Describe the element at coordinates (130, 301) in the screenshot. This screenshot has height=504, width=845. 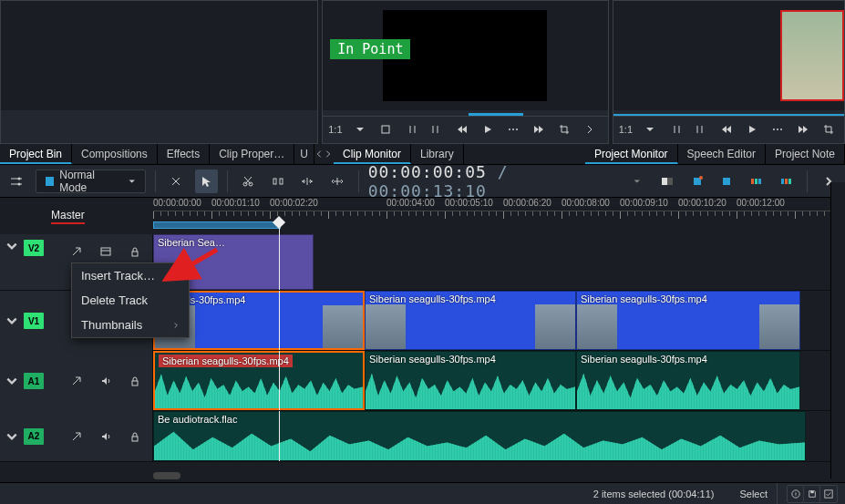
I see `ctx-delete-track: Delete Track` at that location.